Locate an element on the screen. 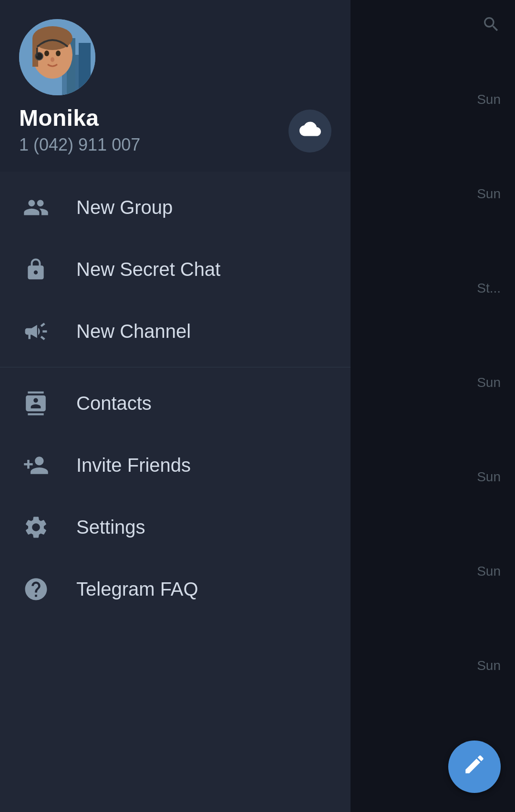 The height and width of the screenshot is (812, 515). saved-messages-button is located at coordinates (310, 131).